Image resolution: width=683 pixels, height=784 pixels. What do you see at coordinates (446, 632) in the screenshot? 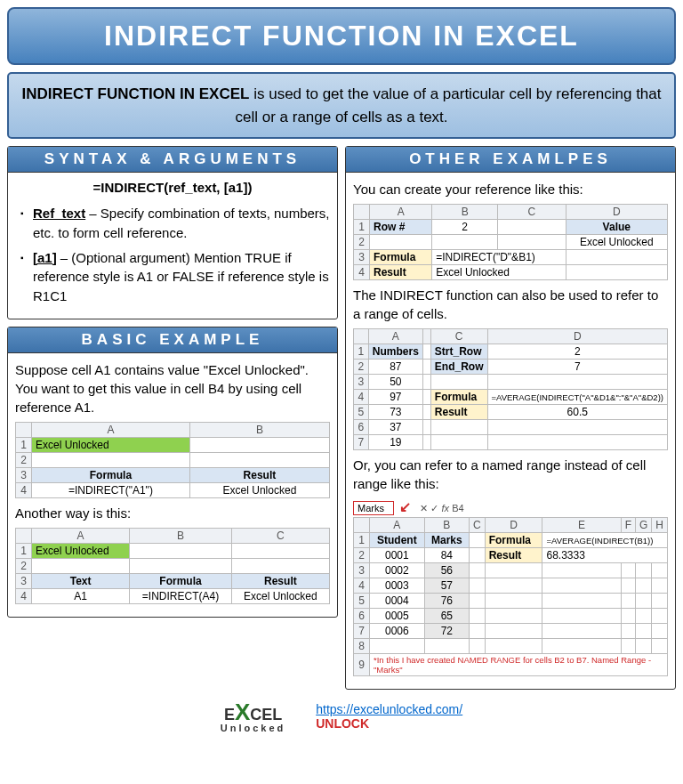
I see `cell: 72` at bounding box center [446, 632].